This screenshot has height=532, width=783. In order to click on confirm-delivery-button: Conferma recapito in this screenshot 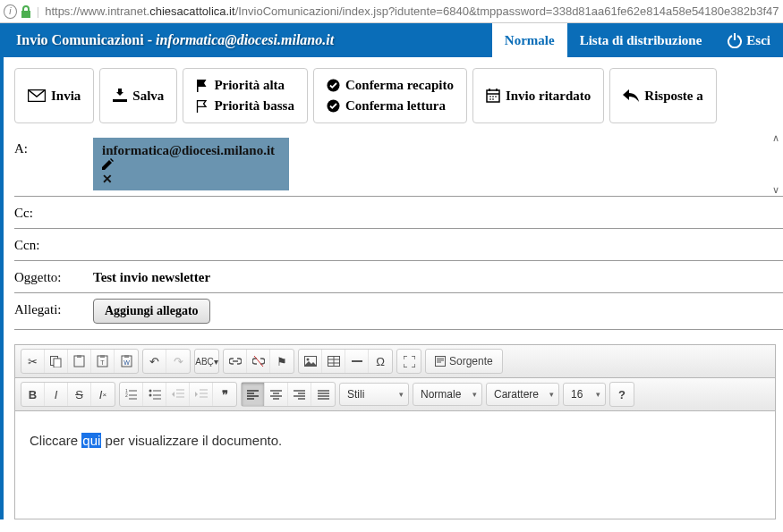, I will do `click(390, 86)`.